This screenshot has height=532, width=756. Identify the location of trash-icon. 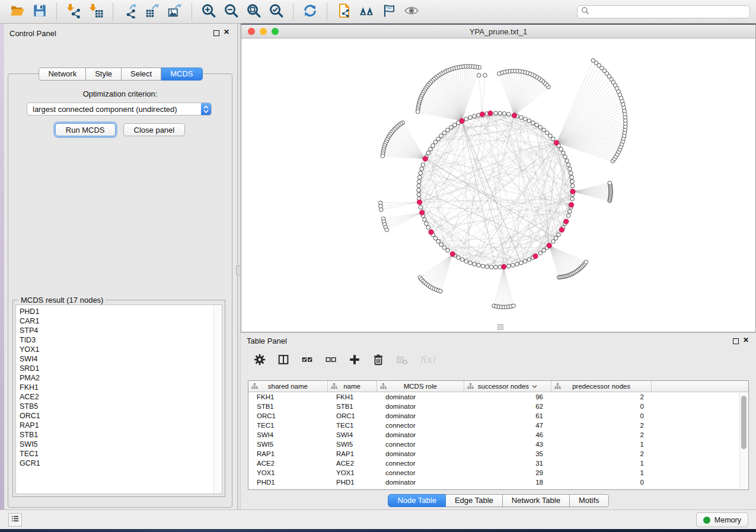
(378, 361).